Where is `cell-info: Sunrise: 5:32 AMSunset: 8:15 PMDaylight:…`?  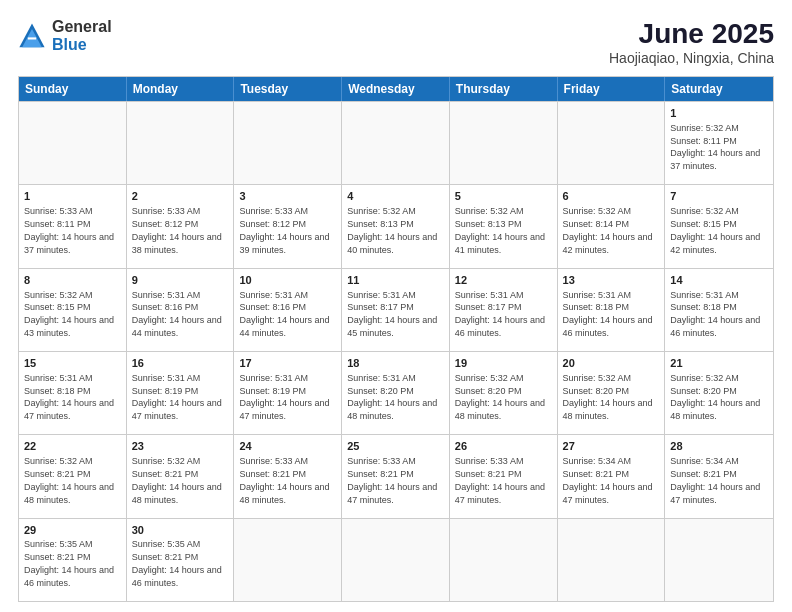
cell-info: Sunrise: 5:32 AMSunset: 8:15 PMDaylight:… is located at coordinates (69, 314).